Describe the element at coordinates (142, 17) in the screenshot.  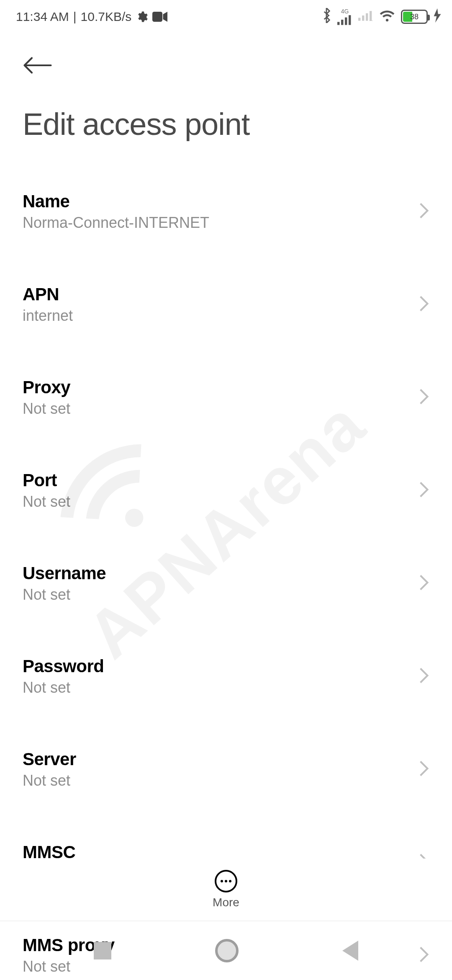
I see `gear-icon` at that location.